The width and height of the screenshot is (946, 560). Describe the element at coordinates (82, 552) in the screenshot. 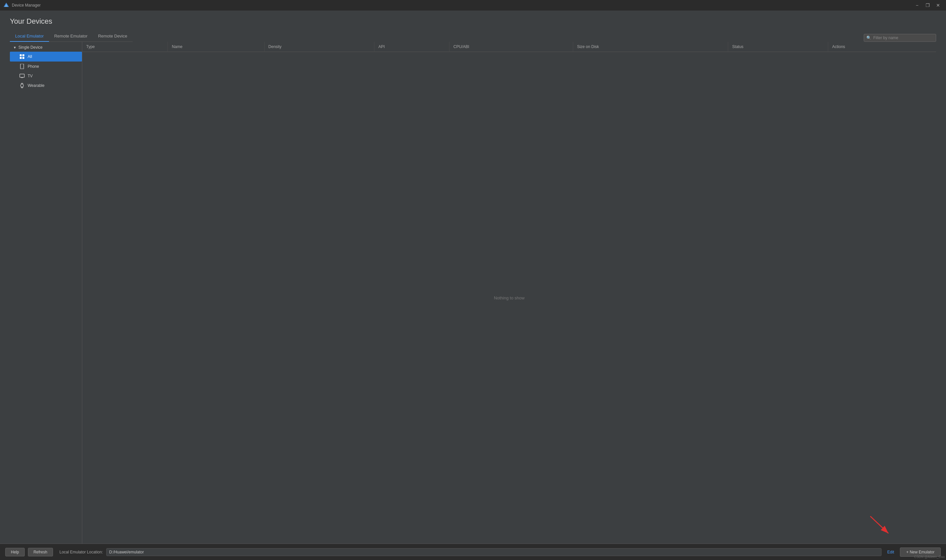

I see `location-label: Local Emulator Location:` at that location.